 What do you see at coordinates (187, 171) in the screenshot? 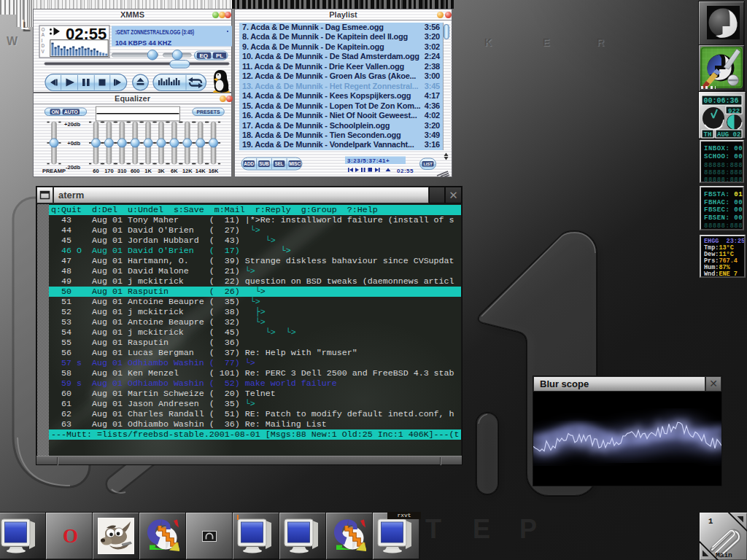
I see `svg-text: 12K` at bounding box center [187, 171].